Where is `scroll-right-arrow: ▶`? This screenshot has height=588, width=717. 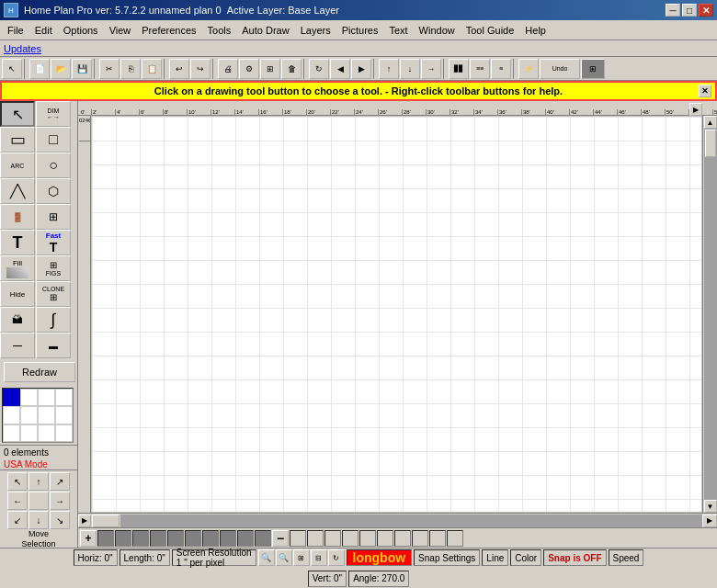
scroll-right-arrow: ▶ is located at coordinates (85, 521).